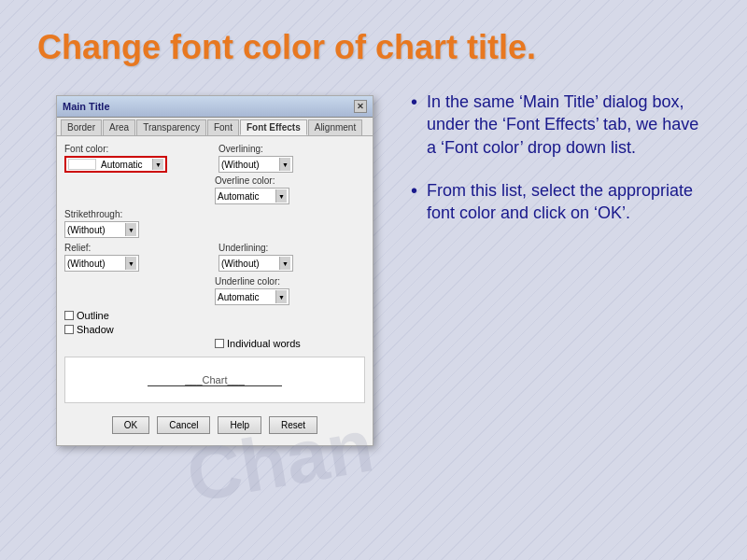 Image resolution: width=747 pixels, height=560 pixels. What do you see at coordinates (102, 263) in the screenshot?
I see `relief-dropdown: (Without) ▼` at bounding box center [102, 263].